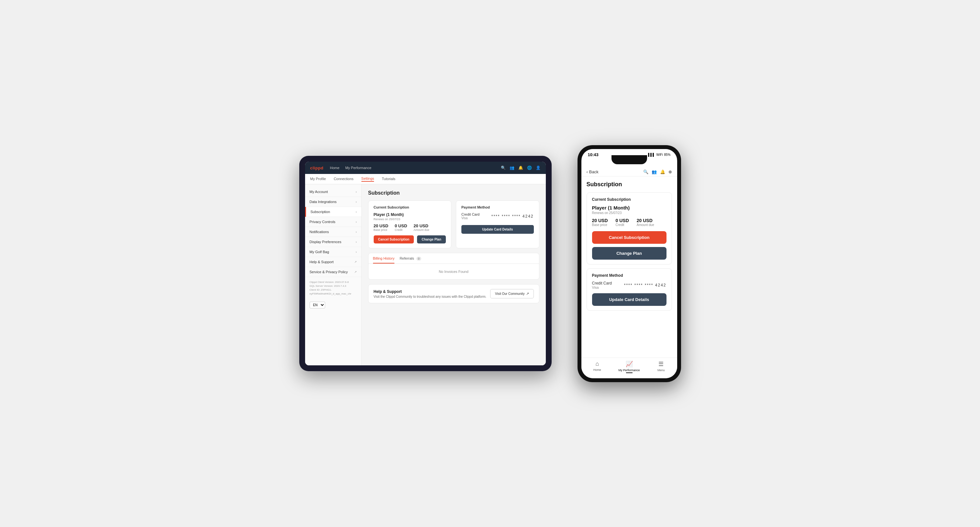 The width and height of the screenshot is (980, 527). Describe the element at coordinates (410, 207) in the screenshot. I see `current-subscription-title: Current Subscription` at that location.